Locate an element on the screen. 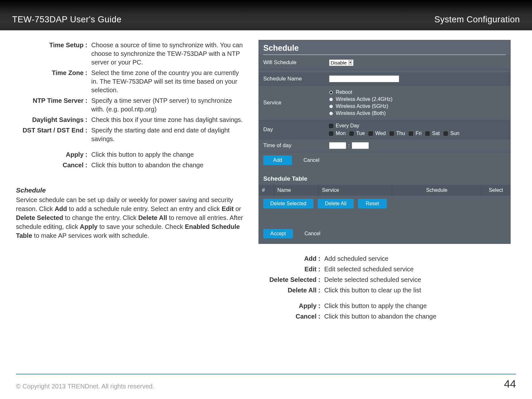 This screenshot has height=399, width=532. def-label: Delete All : is located at coordinates (290, 290).